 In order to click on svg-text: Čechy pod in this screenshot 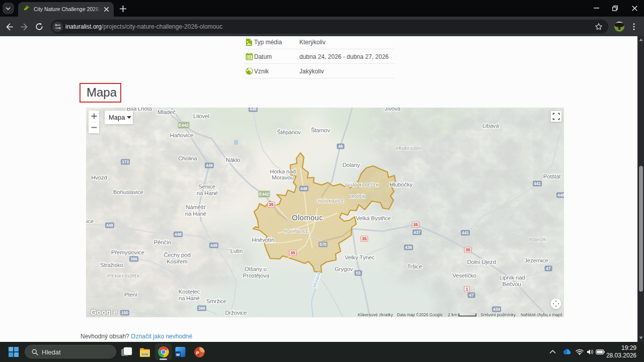, I will do `click(177, 255)`.